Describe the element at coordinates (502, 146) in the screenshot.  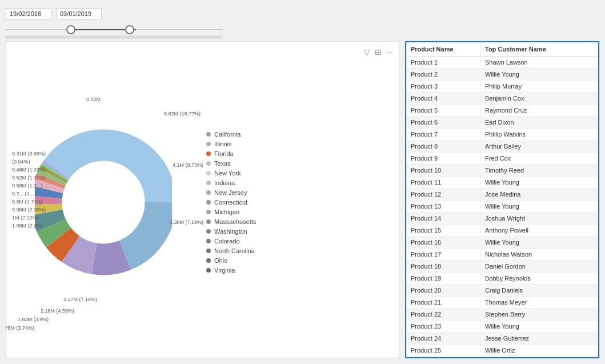
I see `table-row: Product 8 Arthur Bailey` at that location.